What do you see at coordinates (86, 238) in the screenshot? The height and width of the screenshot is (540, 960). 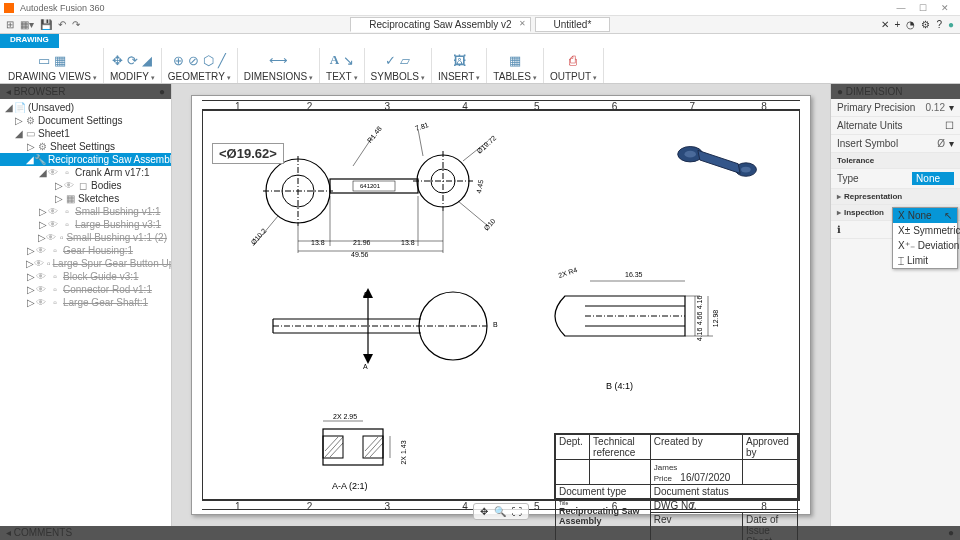 I see `tree-small-bushing-2: ▷👁▫Small Bushing v1:1 (2)` at bounding box center [86, 238].